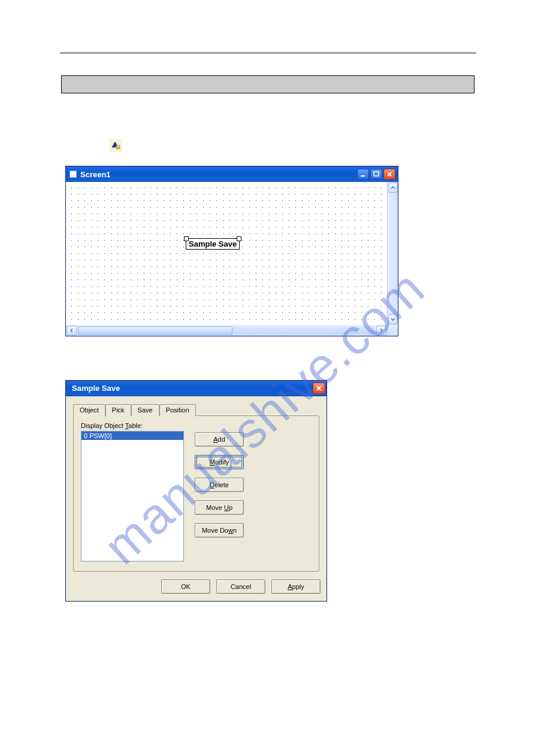  I want to click on ok-button: OK, so click(186, 587).